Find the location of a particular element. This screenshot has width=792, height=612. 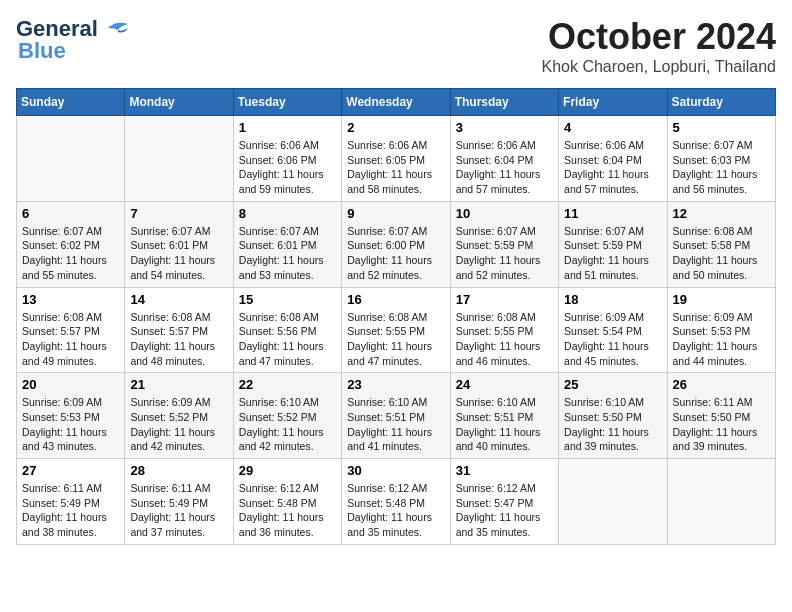

cell-date-number: 14 is located at coordinates (178, 300).